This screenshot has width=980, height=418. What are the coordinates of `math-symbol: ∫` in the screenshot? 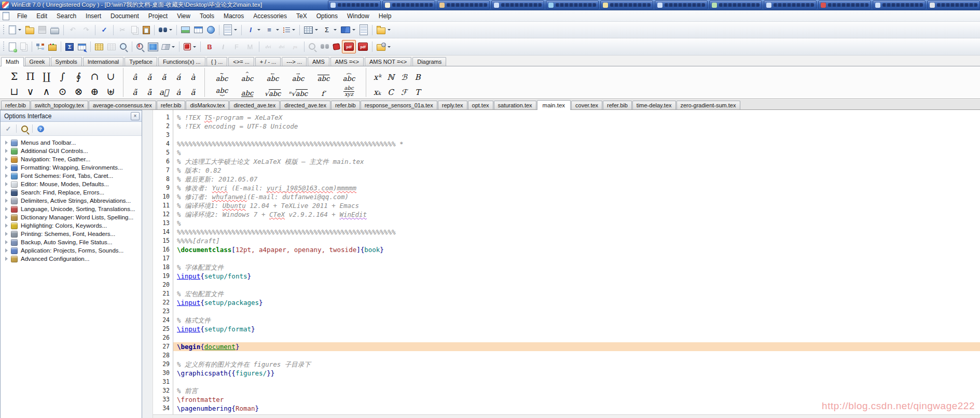 It's located at (62, 76).